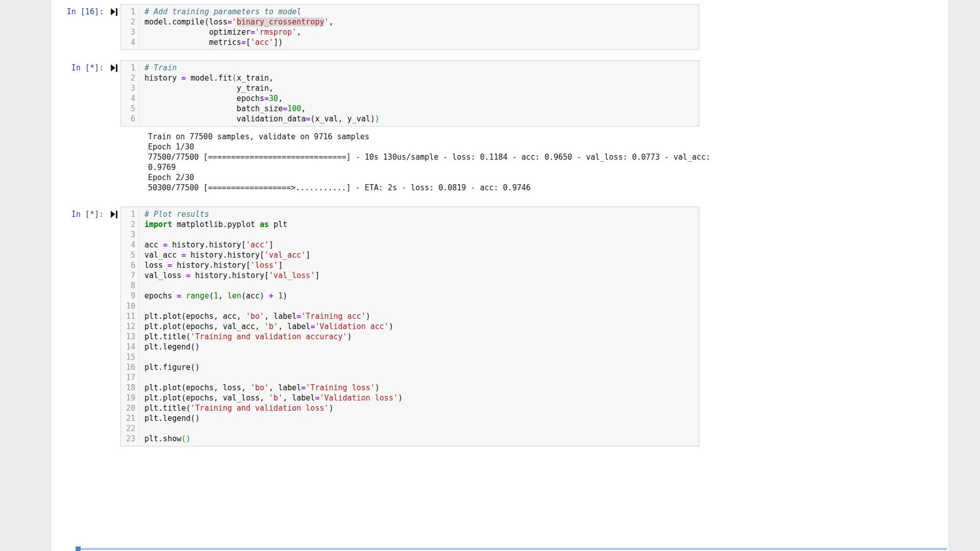  I want to click on code-text: val_loss = history.history['val_loss'], so click(230, 276).